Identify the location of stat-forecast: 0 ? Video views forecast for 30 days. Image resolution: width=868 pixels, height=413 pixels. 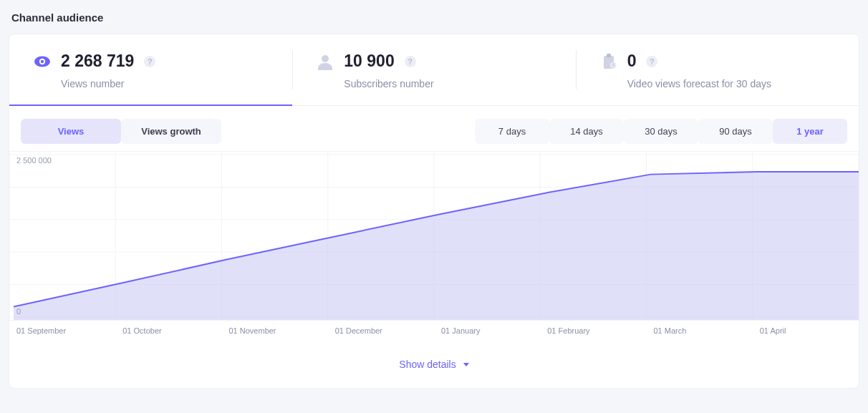
(718, 70).